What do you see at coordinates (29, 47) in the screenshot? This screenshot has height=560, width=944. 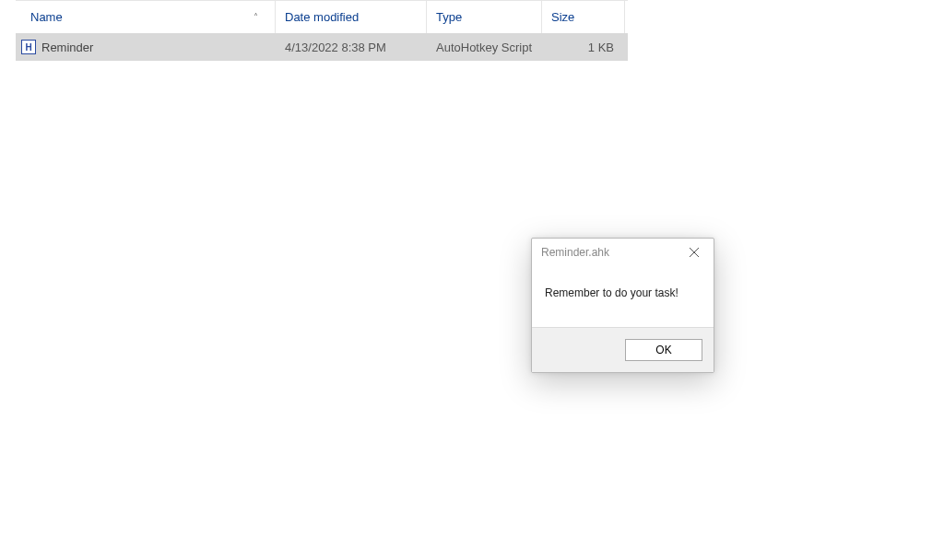 I see `ahk-file-icon: H` at bounding box center [29, 47].